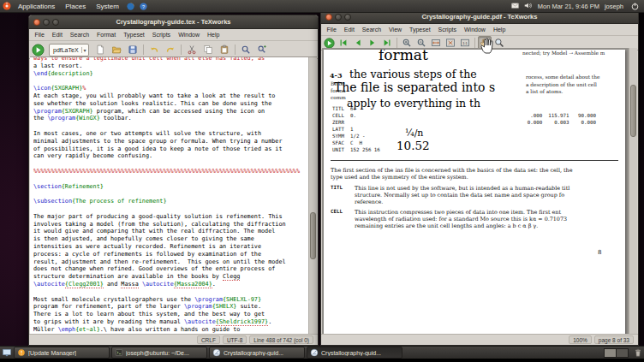 This screenshot has height=362, width=644. What do you see at coordinates (351, 353) in the screenshot?
I see `taskbar-item-label: Crystallography-guid...` at bounding box center [351, 353].